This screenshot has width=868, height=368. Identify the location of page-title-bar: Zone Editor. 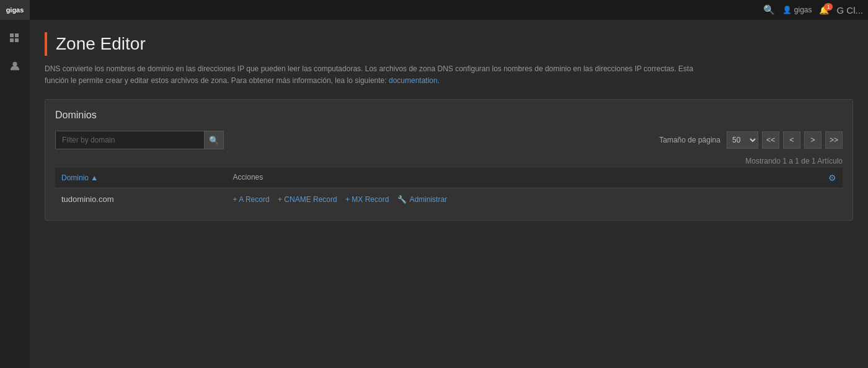
(449, 44).